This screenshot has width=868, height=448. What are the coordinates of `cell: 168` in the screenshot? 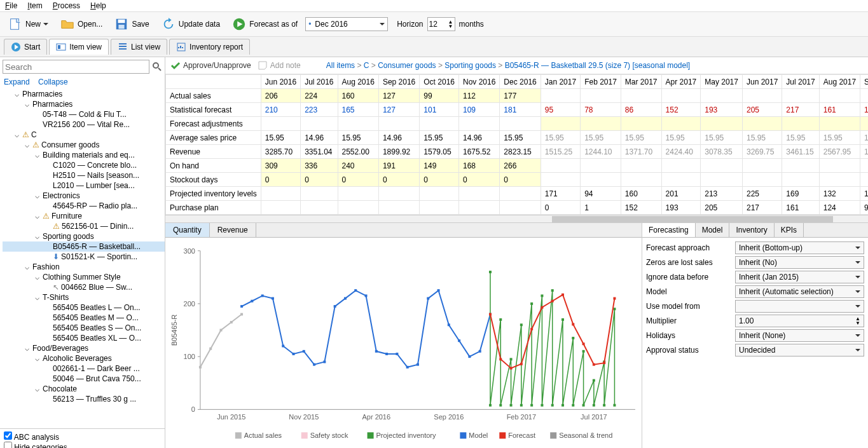 It's located at (479, 166).